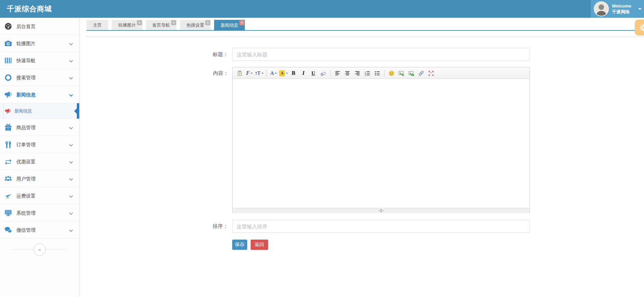  What do you see at coordinates (8, 43) in the screenshot?
I see `camera-icon` at bounding box center [8, 43].